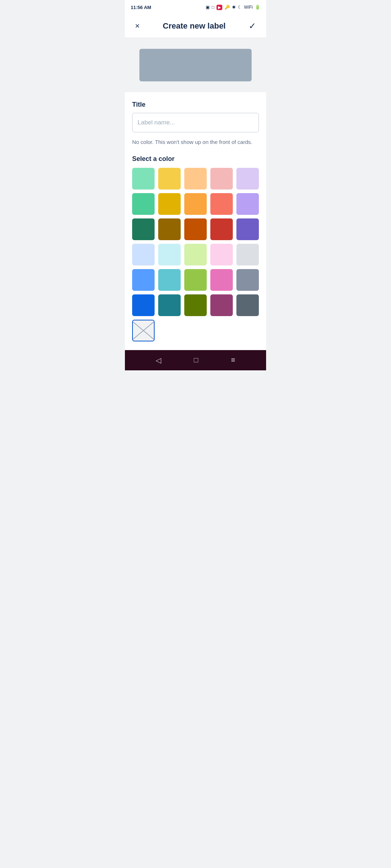 The height and width of the screenshot is (868, 391). I want to click on color-none-row, so click(196, 331).